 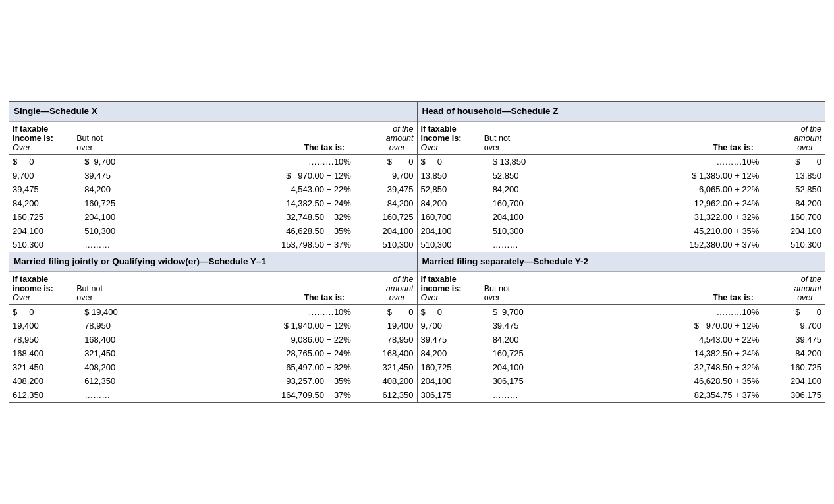 What do you see at coordinates (213, 245) in the screenshot?
I see `table-row: 510,300 ……… 153,798.50 + 37% 510,300` at bounding box center [213, 245].